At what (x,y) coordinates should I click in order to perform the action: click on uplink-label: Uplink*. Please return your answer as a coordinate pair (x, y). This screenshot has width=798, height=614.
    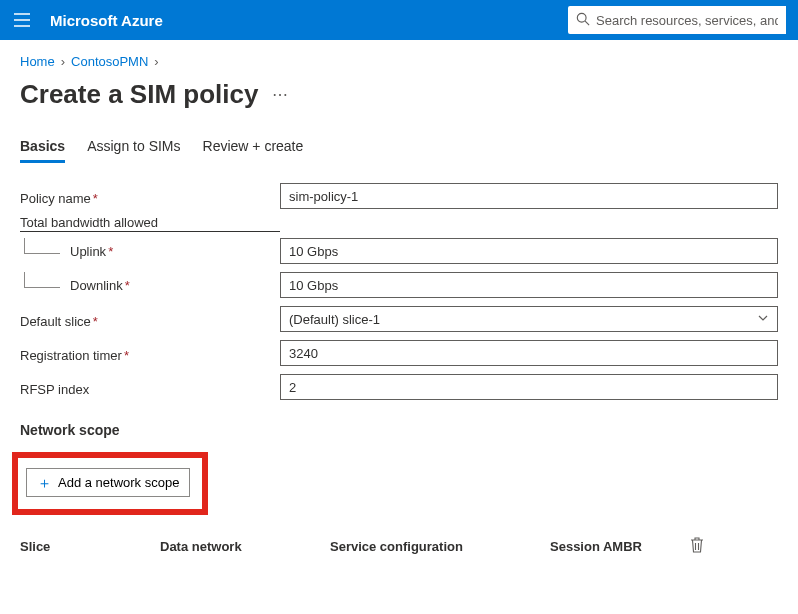
    Looking at the image, I should click on (150, 252).